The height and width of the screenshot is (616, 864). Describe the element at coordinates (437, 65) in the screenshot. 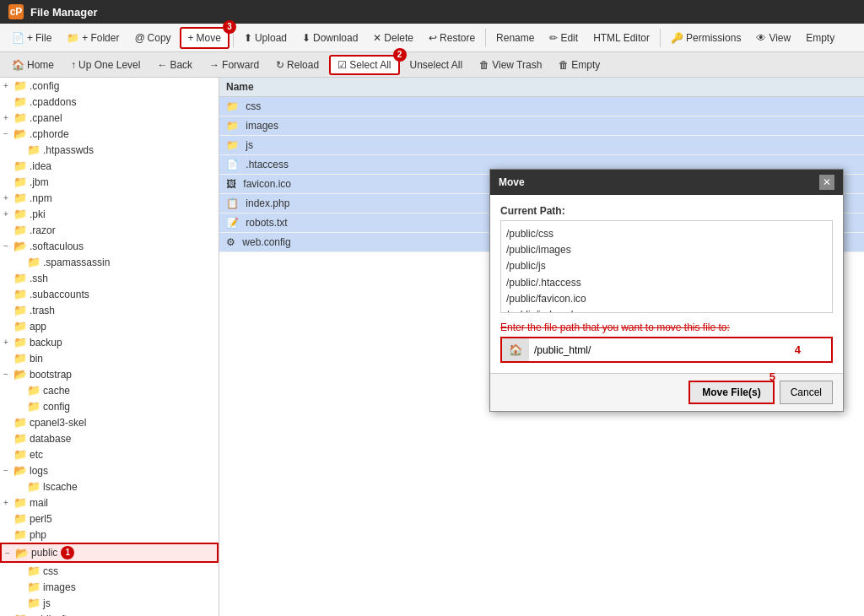

I see `unselect-all-button: Unselect All` at that location.